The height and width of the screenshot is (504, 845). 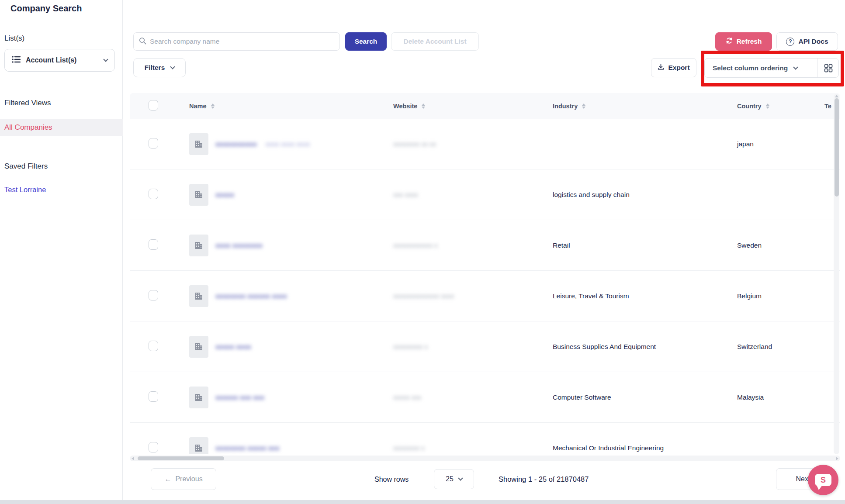 What do you see at coordinates (772, 68) in the screenshot?
I see `select-column-ordering-dropdown: Select column ordering` at bounding box center [772, 68].